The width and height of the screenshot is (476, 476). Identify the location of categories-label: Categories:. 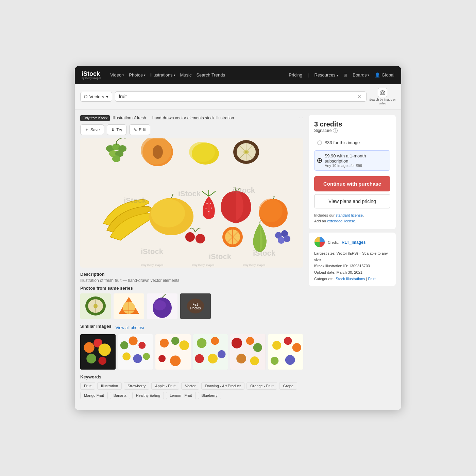
(324, 279).